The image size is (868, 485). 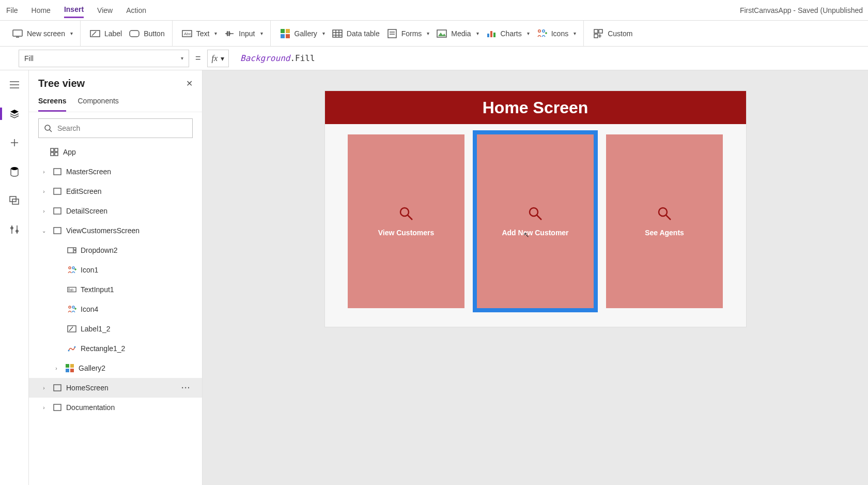 I want to click on tree-node: abTextInput1, so click(x=116, y=290).